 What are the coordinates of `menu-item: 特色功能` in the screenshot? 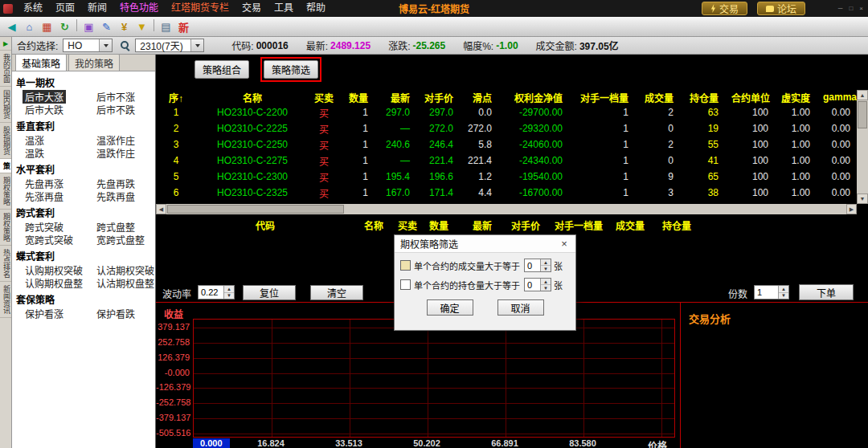 It's located at (139, 8).